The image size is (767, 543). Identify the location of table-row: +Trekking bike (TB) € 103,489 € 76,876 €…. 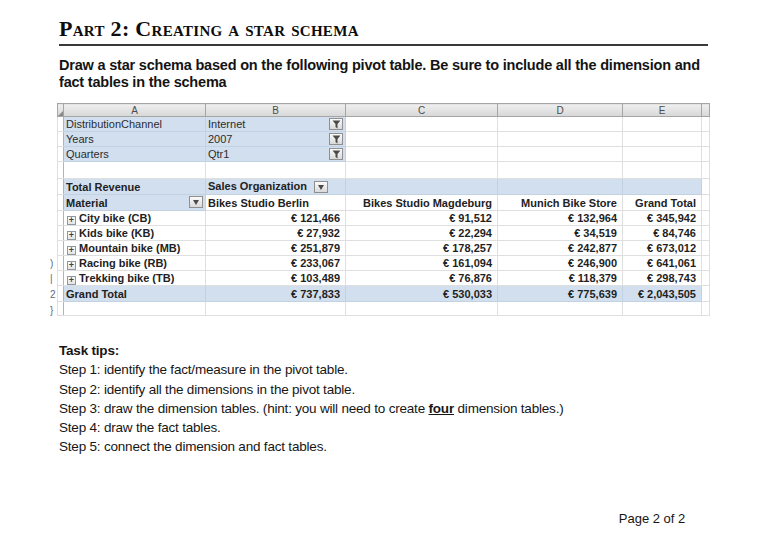
(384, 278).